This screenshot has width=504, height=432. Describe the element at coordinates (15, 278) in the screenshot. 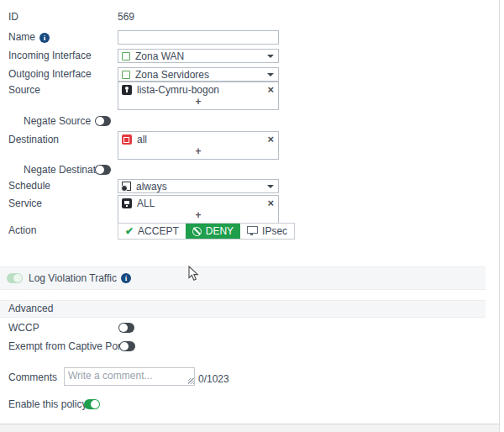

I see `log-violation-toggle` at that location.